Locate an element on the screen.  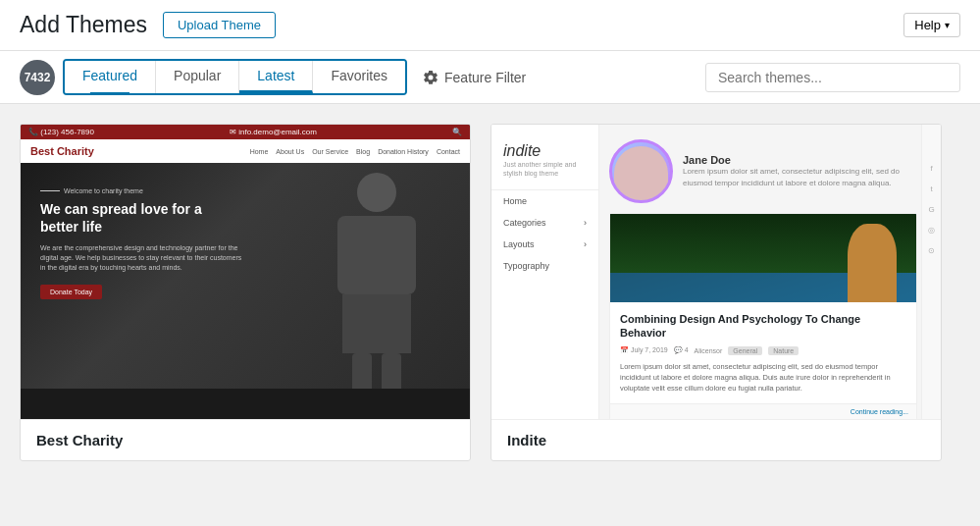
indite-person-figure is located at coordinates (872, 263).